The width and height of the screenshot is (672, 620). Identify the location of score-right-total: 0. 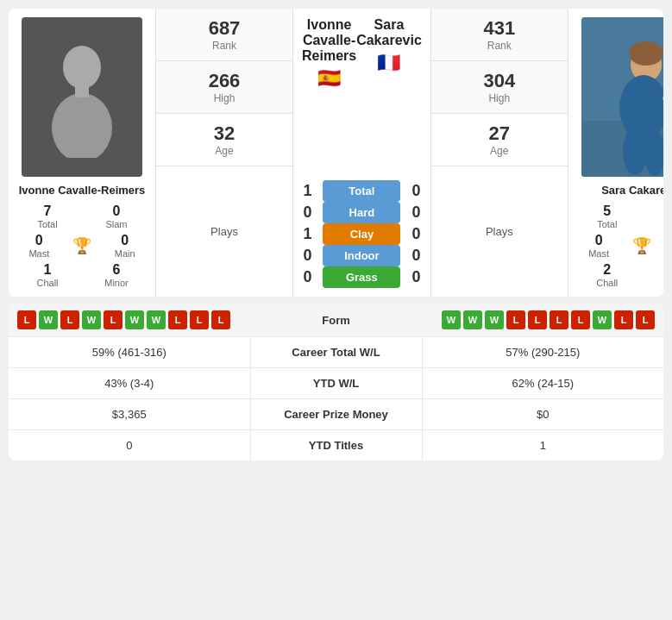
(416, 191).